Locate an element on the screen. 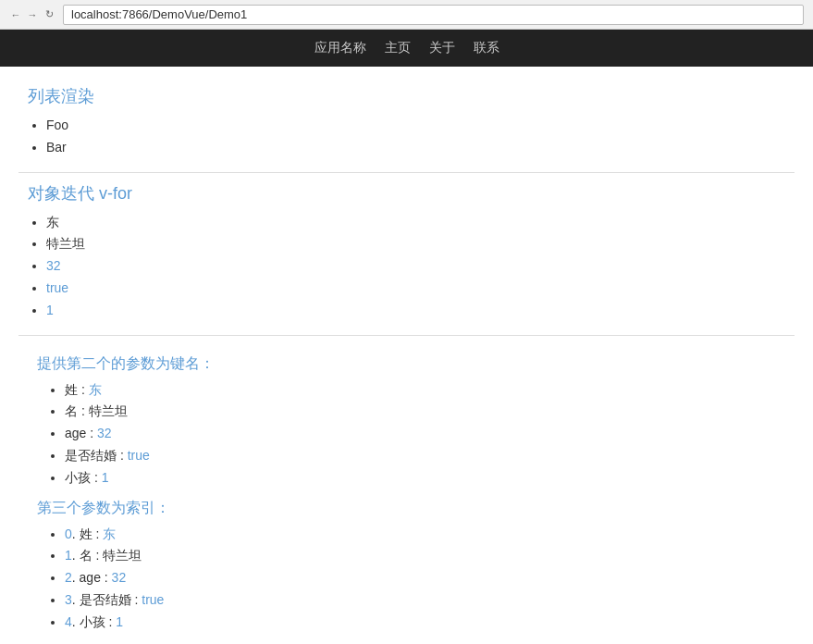 The width and height of the screenshot is (813, 644). navbar-item-home: 主页 is located at coordinates (398, 48).